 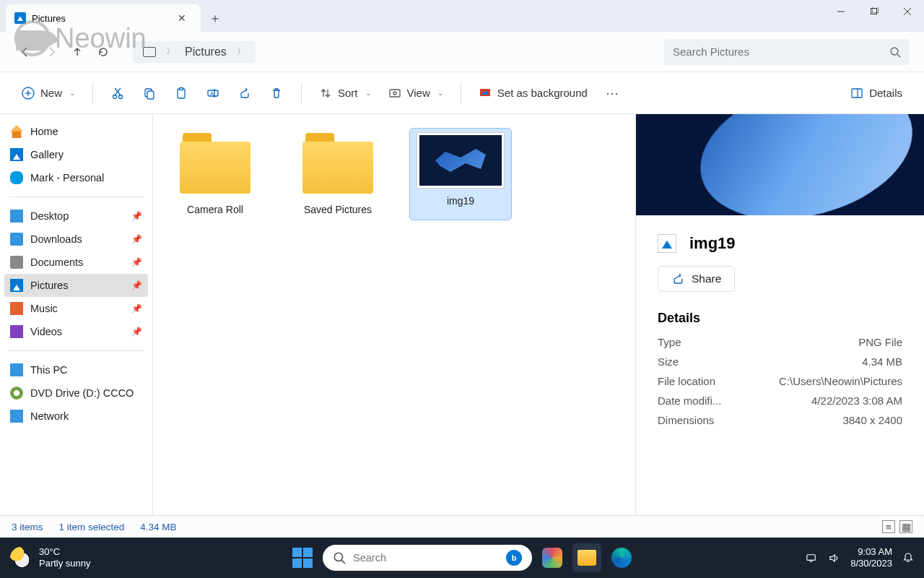 I want to click on sidebar-item-desktop: Desktop📌, so click(x=77, y=216).